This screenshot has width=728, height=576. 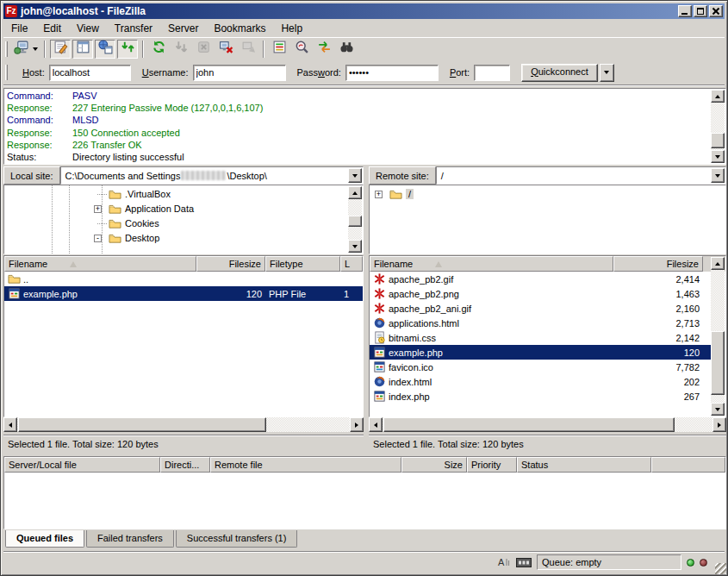 I want to click on port-input, so click(x=492, y=72).